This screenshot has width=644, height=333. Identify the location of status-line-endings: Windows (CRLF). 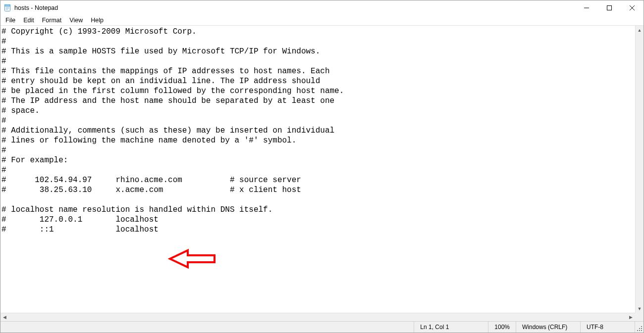
(548, 327).